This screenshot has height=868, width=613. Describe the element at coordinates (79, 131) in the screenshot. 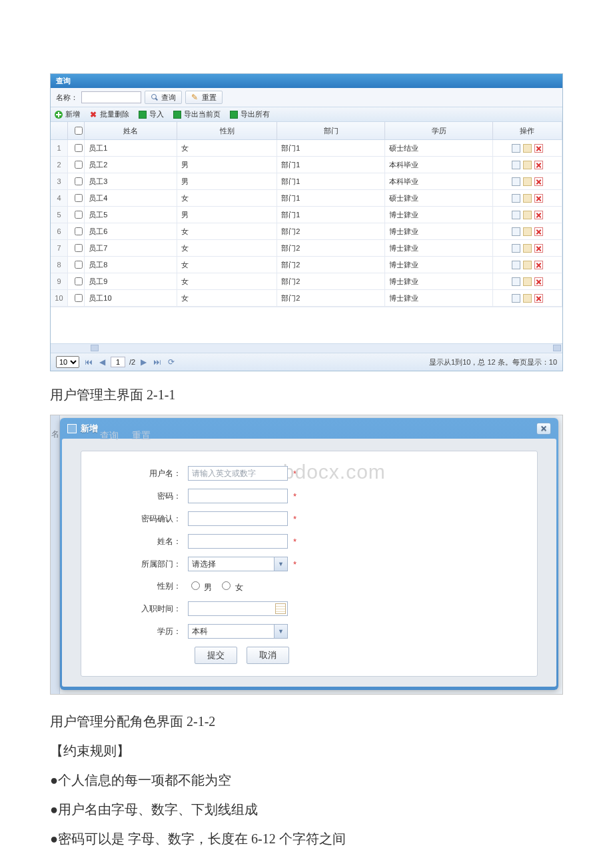

I see `select-all-checkbox` at that location.